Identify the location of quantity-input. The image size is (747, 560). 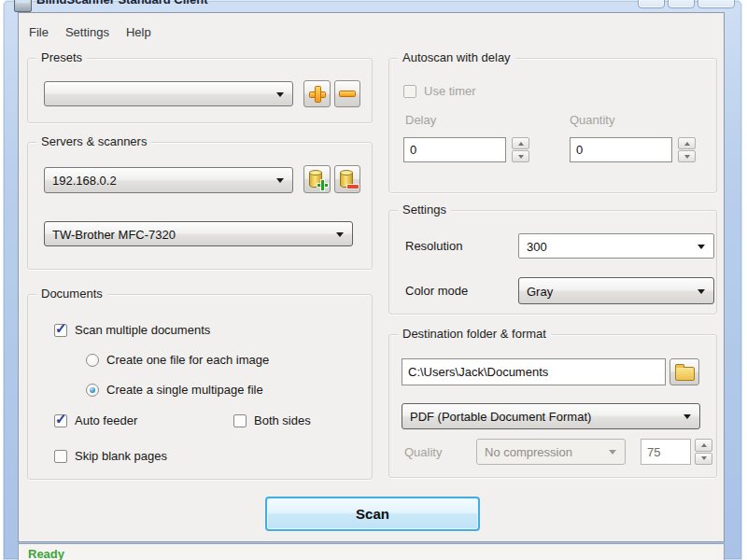
(621, 149).